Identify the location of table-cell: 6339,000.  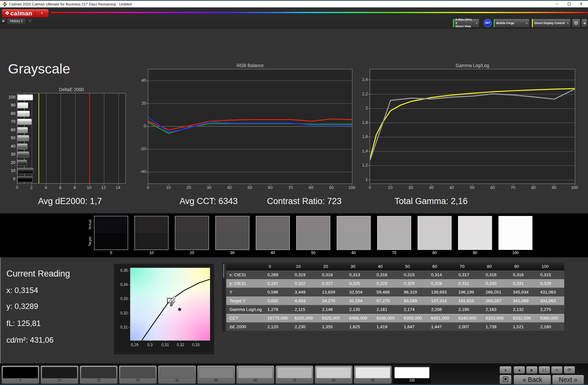
(387, 318).